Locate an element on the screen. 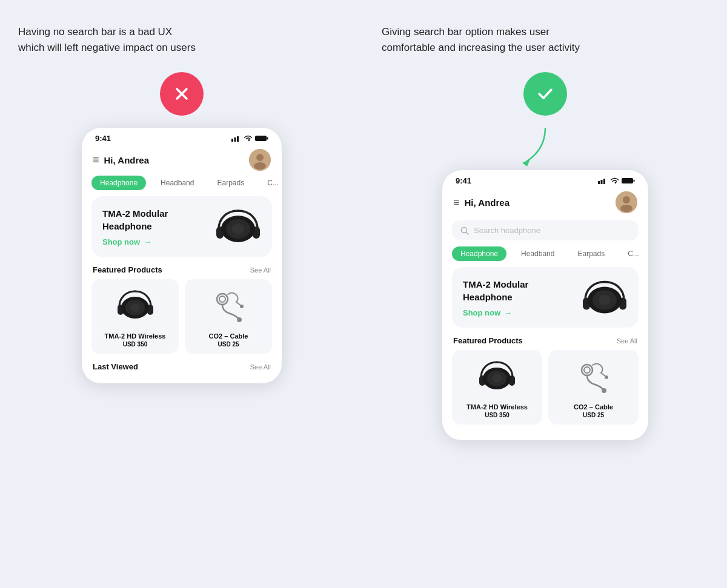 The image size is (727, 588). wifi-icon is located at coordinates (248, 138).